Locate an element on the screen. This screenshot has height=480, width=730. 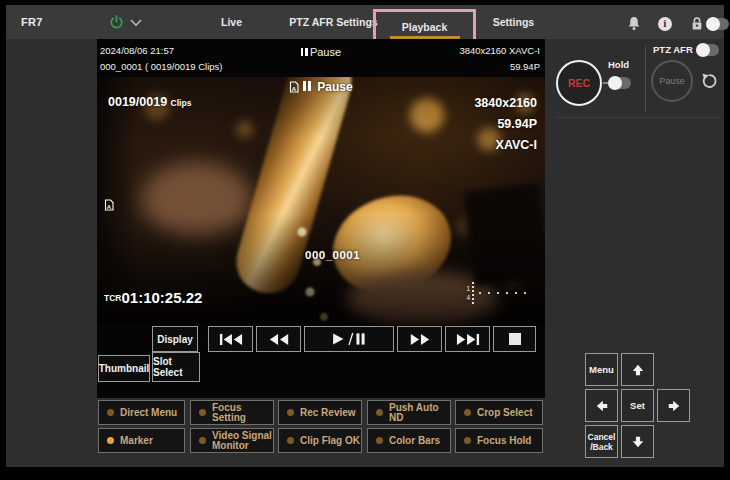
tab-settings: Settings is located at coordinates (514, 22).